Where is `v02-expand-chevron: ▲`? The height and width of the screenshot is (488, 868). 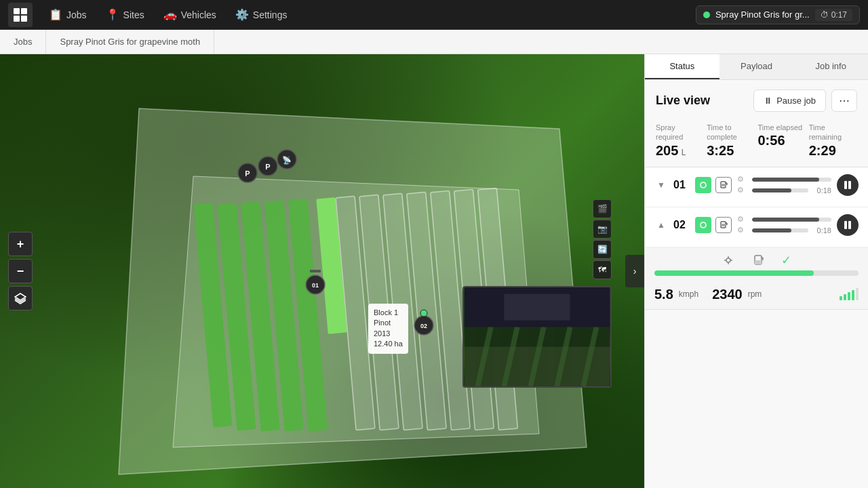 v02-expand-chevron: ▲ is located at coordinates (661, 225).